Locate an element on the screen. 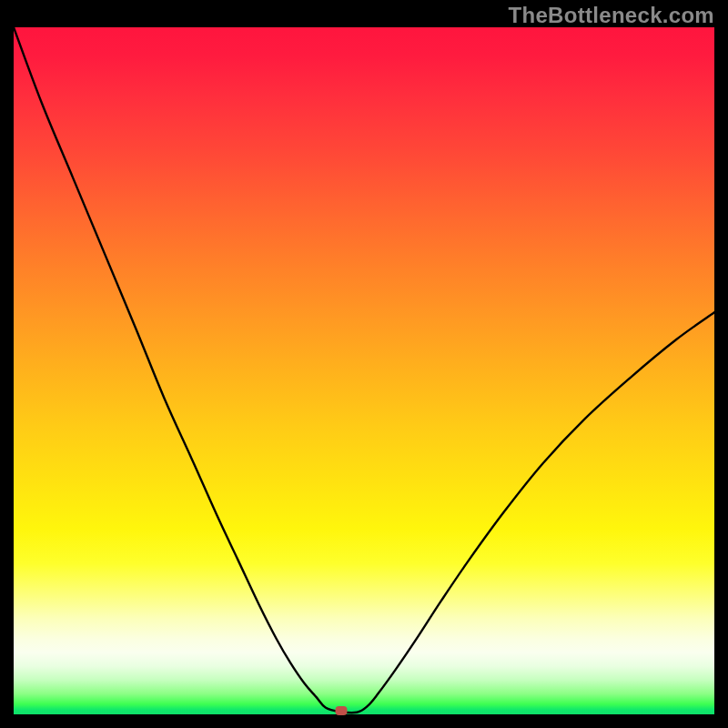 This screenshot has width=728, height=728. optimum-marker is located at coordinates (340, 711).